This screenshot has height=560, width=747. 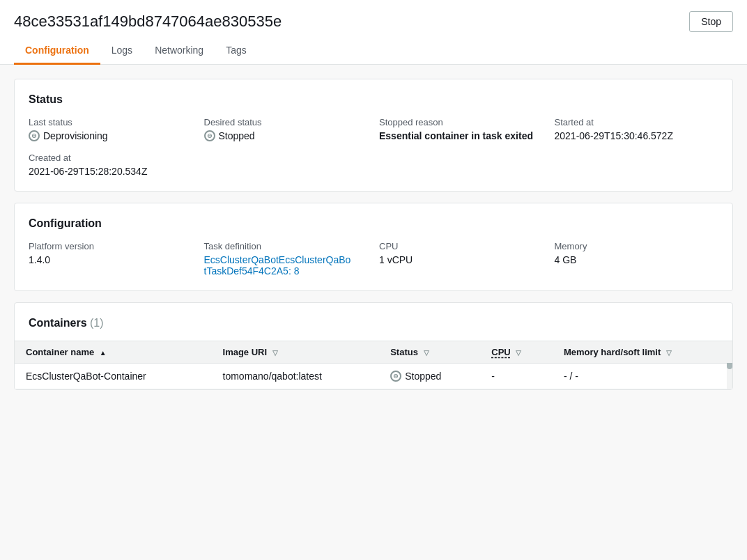 I want to click on col-memory-limit: Memory hard/soft limit ▽, so click(x=642, y=352).